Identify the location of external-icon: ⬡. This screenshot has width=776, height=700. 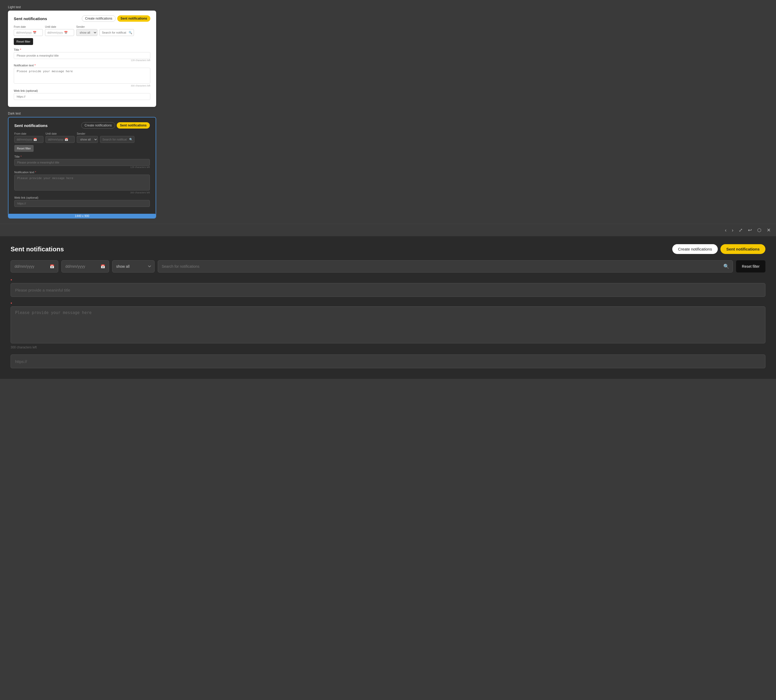
(759, 230).